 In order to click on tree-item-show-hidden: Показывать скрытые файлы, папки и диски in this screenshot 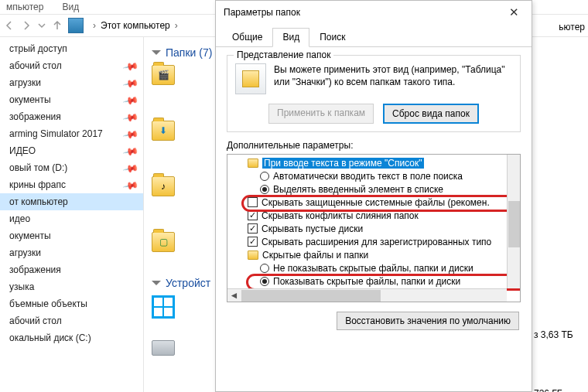, I will do `click(376, 281)`.